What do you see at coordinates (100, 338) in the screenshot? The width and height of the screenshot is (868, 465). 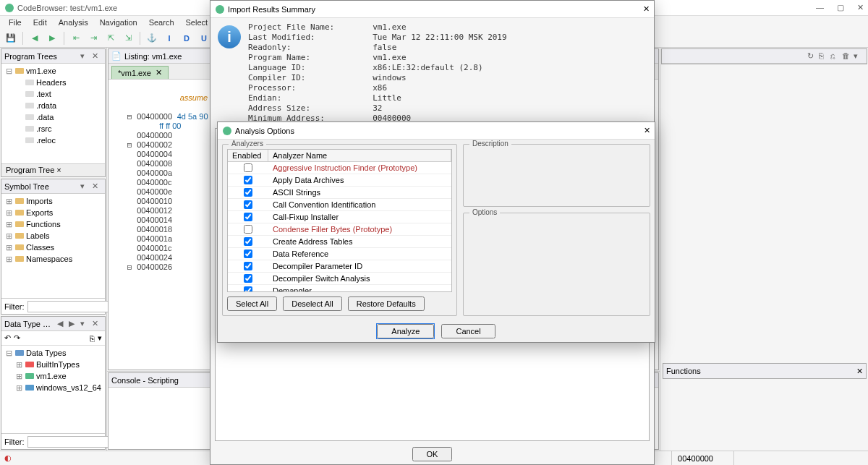 I see `dt-tool4-icon: ▾` at bounding box center [100, 338].